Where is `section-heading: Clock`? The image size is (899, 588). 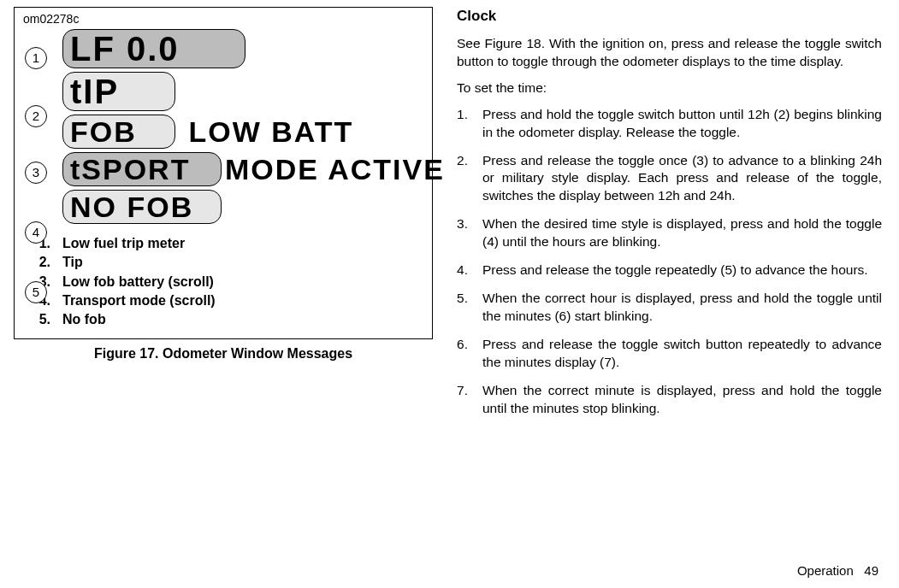 section-heading: Clock is located at coordinates (669, 17).